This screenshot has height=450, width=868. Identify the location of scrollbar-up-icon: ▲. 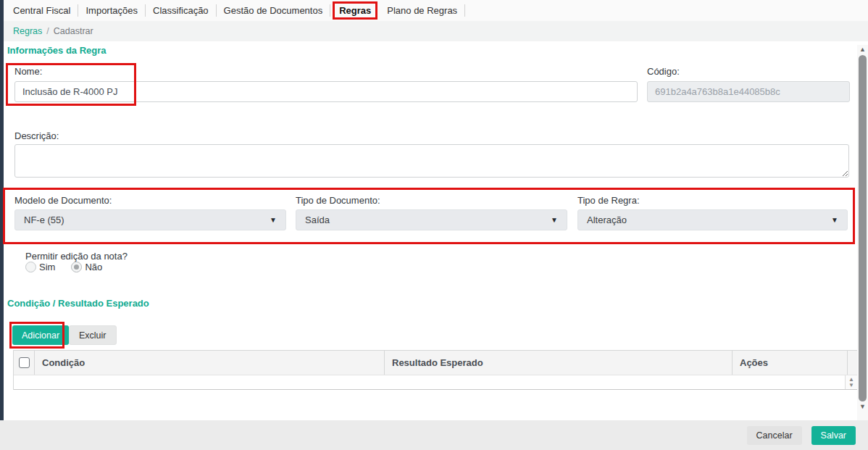
(862, 49).